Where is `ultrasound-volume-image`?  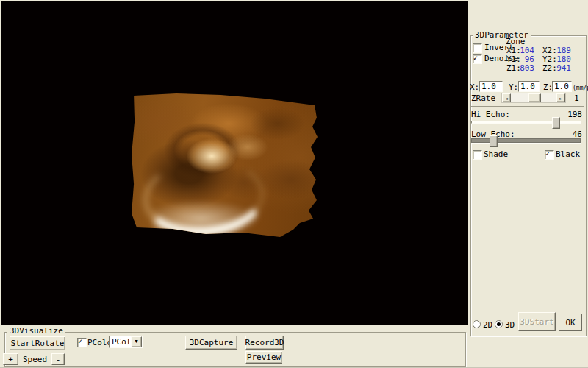
ultrasound-volume-image is located at coordinates (225, 165).